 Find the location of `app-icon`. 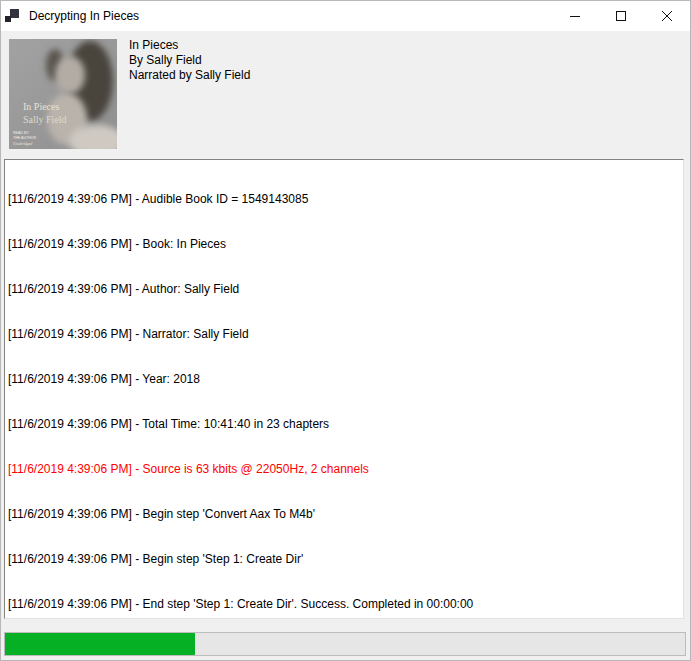

app-icon is located at coordinates (12, 16).